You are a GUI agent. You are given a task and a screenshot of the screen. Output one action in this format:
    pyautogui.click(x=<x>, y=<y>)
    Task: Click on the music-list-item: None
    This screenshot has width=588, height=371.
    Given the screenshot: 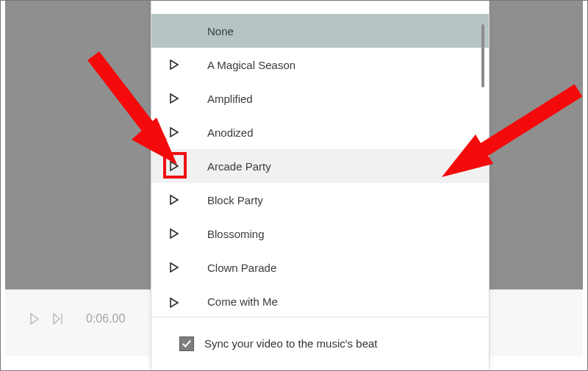 What is the action you would take?
    pyautogui.click(x=320, y=31)
    